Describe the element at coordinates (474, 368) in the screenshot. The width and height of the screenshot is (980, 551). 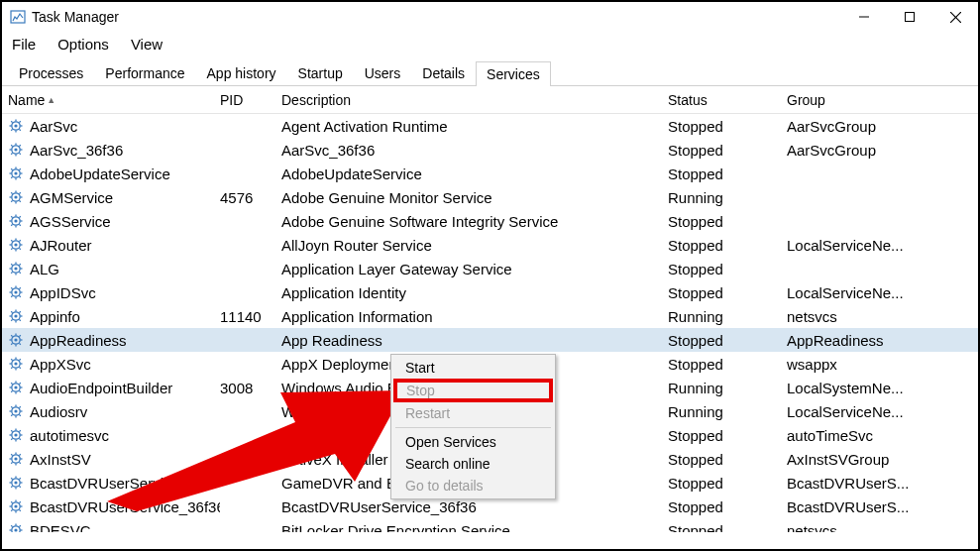
I see `ctx-start: Start` at that location.